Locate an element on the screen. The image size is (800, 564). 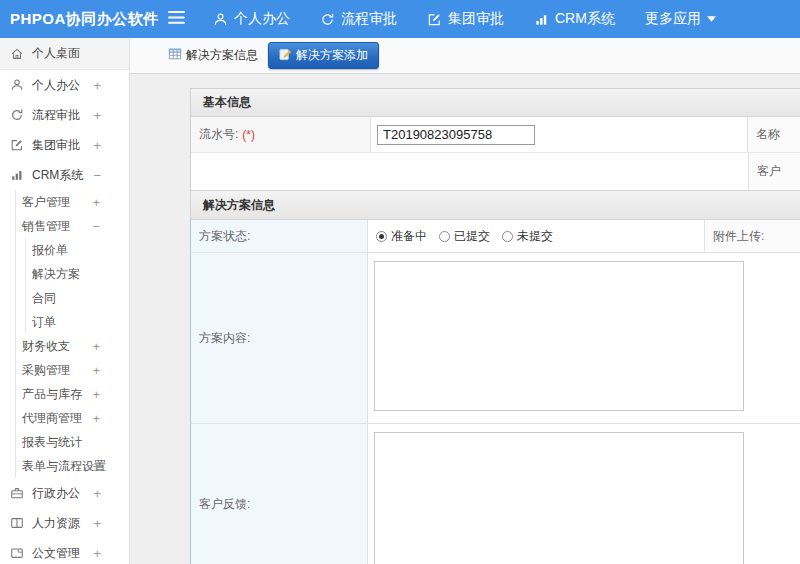
sidebar-item-product-inventory: 产品与库存 + is located at coordinates (72, 394).